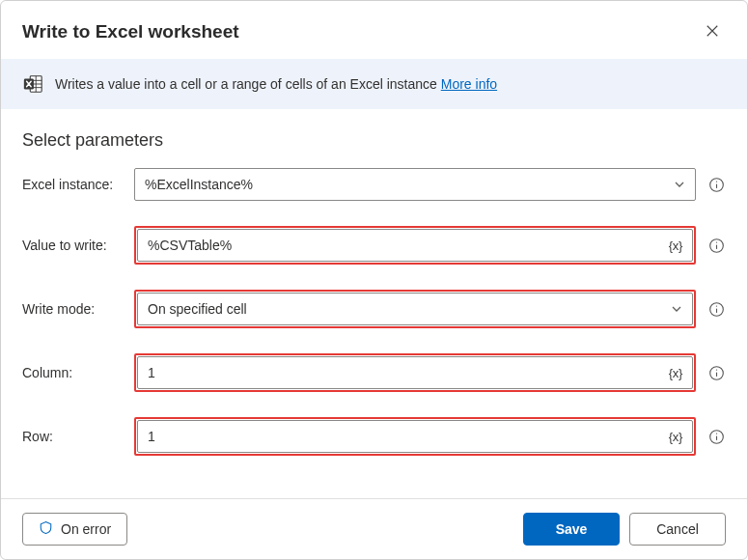 The width and height of the screenshot is (748, 560). I want to click on select-excel-instance: %ExcelInstance%, so click(415, 184).